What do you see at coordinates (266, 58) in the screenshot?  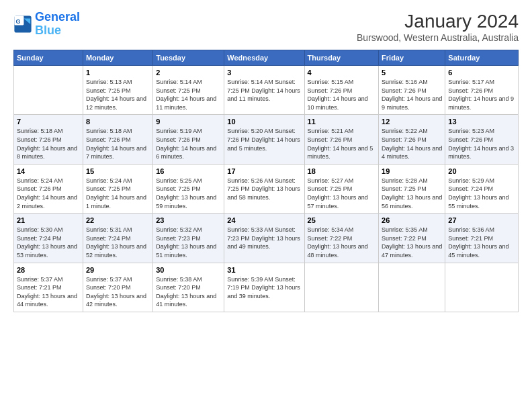 I see `header-row: SundayMondayTuesdayWednesdayThursdayFrid…` at bounding box center [266, 58].